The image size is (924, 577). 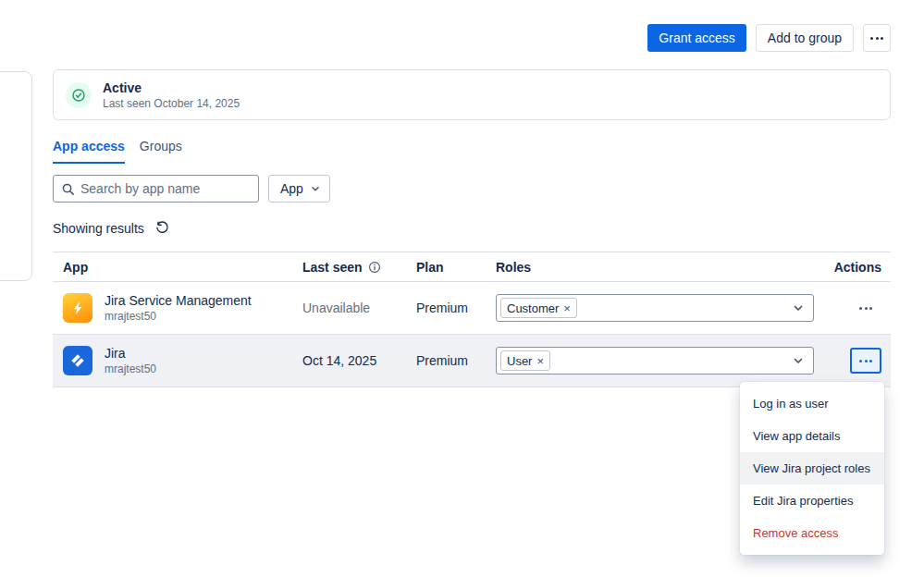 What do you see at coordinates (130, 361) in the screenshot?
I see `app-text: Jira mrajtest50` at bounding box center [130, 361].